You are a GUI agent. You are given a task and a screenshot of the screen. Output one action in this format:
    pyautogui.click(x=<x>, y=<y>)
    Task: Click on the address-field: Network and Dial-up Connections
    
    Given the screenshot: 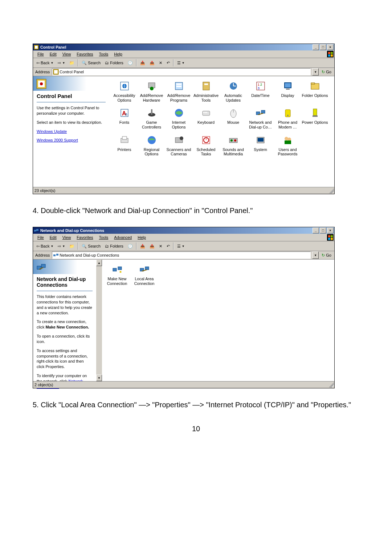 What is the action you would take?
    pyautogui.click(x=181, y=255)
    